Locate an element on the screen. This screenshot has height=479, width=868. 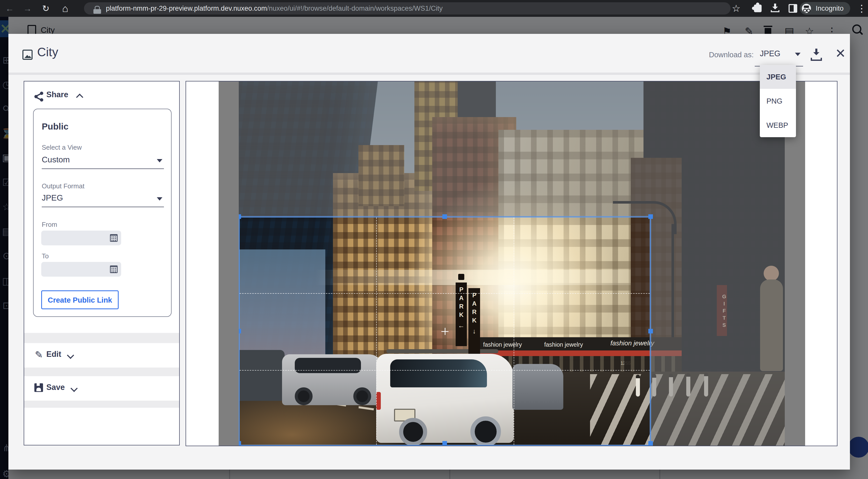
save-header: Save is located at coordinates (55, 387).